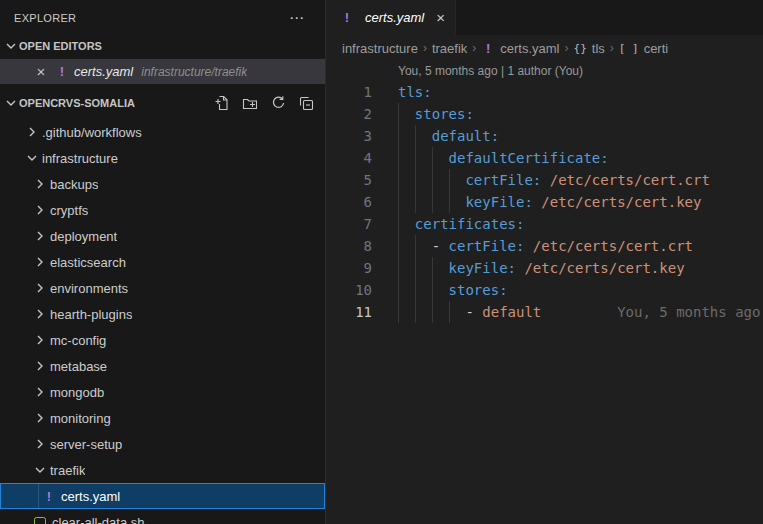  Describe the element at coordinates (690, 312) in the screenshot. I see `git-blame-annotation: You, 5 months ago w` at that location.